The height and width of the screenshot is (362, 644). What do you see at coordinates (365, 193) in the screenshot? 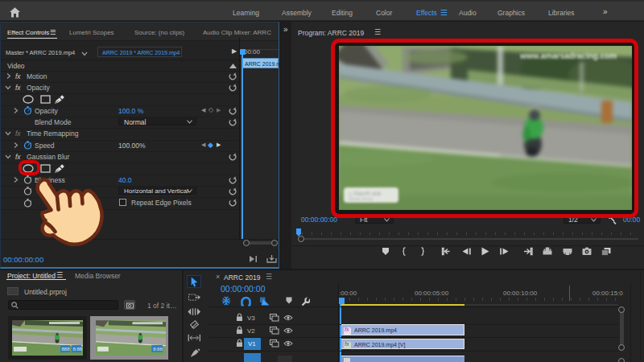
I see `svg-text: △️ RaceR club` at bounding box center [365, 193].